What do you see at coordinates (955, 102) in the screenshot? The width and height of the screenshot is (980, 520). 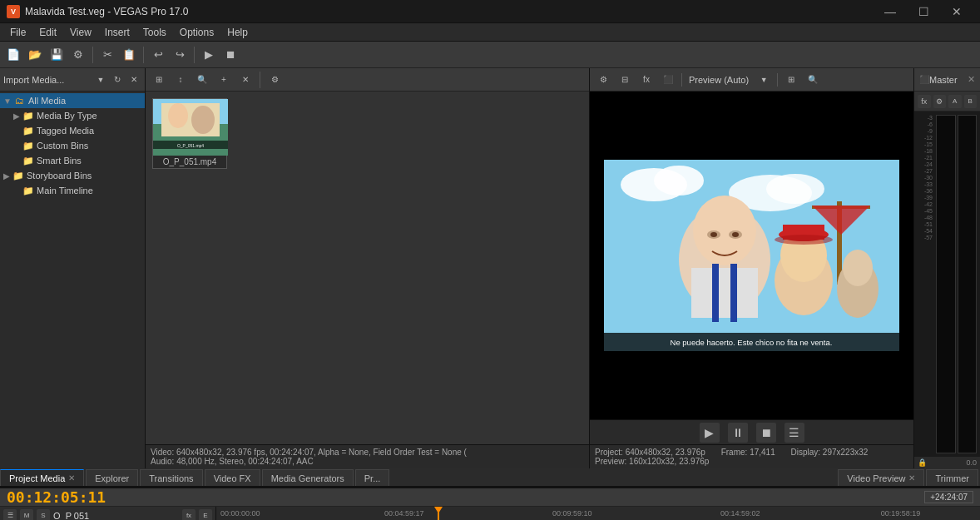 I see `master-a-btn: A` at bounding box center [955, 102].